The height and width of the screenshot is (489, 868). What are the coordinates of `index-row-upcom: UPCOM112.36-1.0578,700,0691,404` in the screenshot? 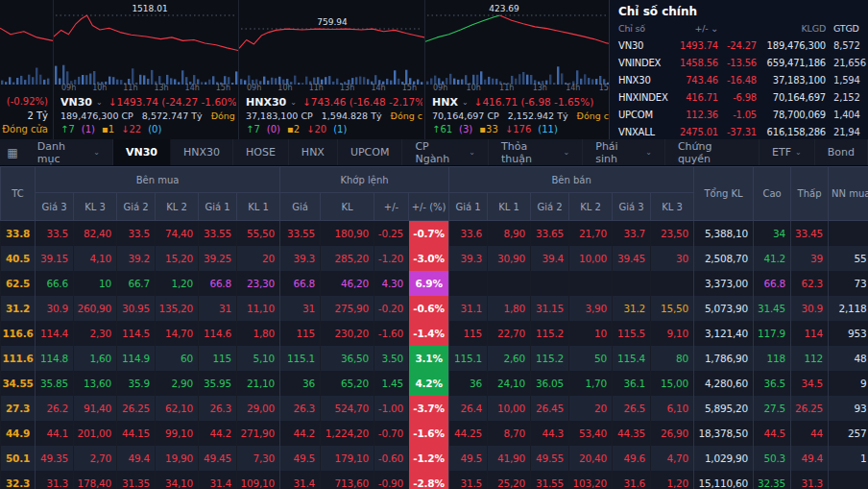 It's located at (743, 114).